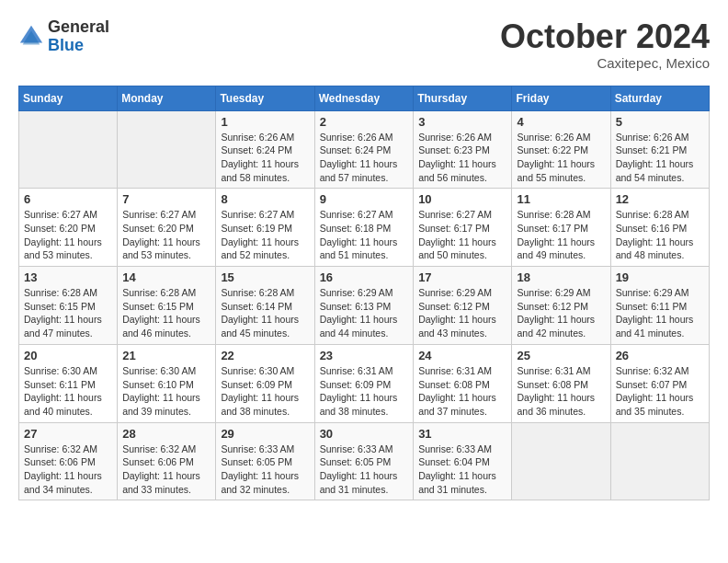 This screenshot has height=563, width=728. I want to click on page-header: General Blue October 2024 Caxitepec, Mex…, so click(364, 44).